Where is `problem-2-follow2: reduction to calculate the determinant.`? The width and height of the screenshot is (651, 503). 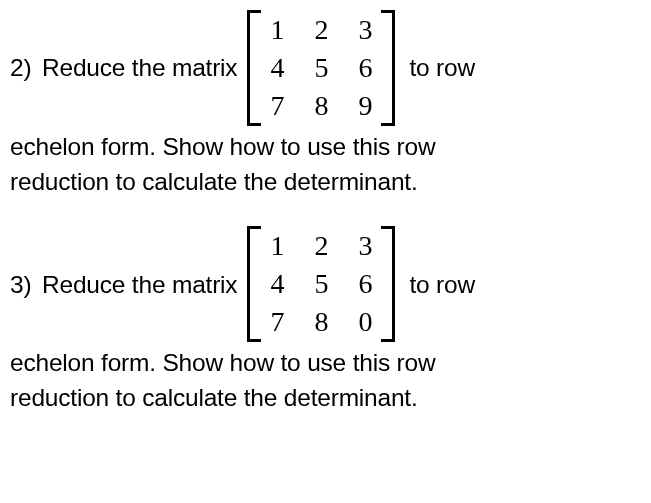
problem-2-follow2: reduction to calculate the determinant. is located at coordinates (326, 182).